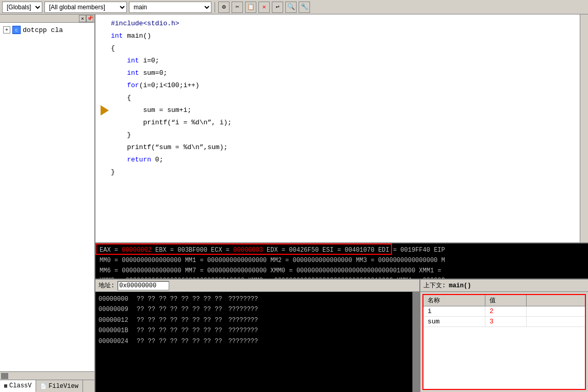 This screenshot has height=392, width=588. I want to click on scroll-thumb, so click(5, 376).